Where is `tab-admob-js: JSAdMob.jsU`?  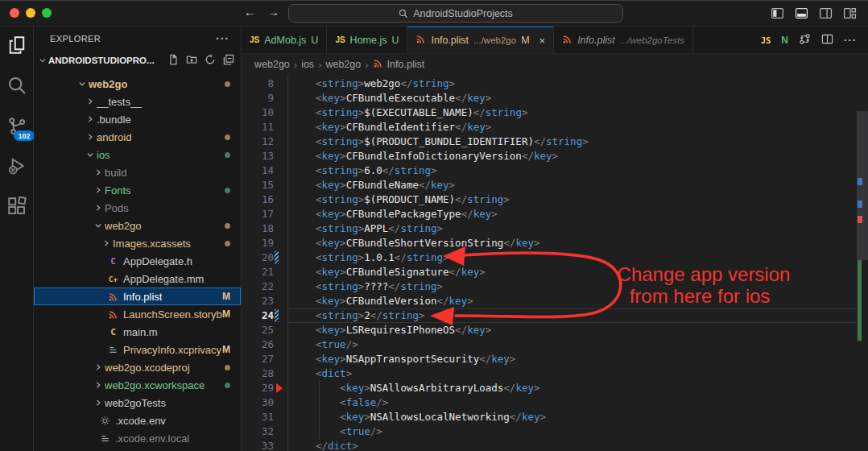
tab-admob-js: JSAdMob.jsU is located at coordinates (284, 40).